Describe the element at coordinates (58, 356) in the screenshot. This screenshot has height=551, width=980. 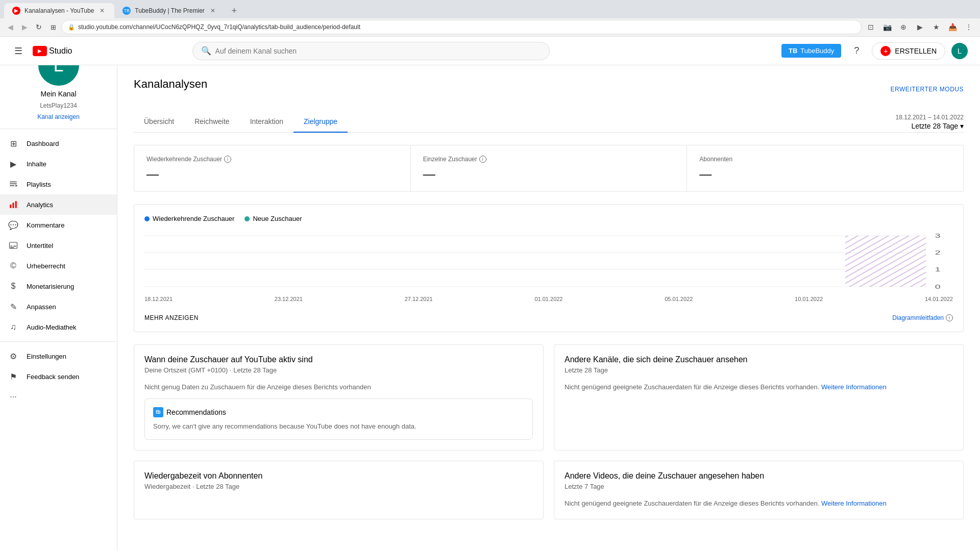
I see `nav-einstellungen: ⚙ Einstellungen` at that location.